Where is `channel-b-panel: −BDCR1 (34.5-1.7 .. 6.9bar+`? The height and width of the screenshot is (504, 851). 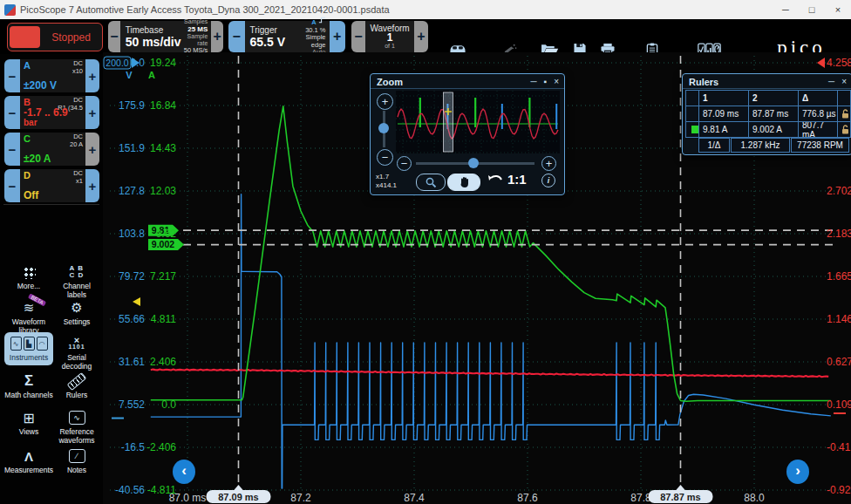
channel-b-panel: −BDCR1 (34.5-1.7 .. 6.9bar+ is located at coordinates (52, 112).